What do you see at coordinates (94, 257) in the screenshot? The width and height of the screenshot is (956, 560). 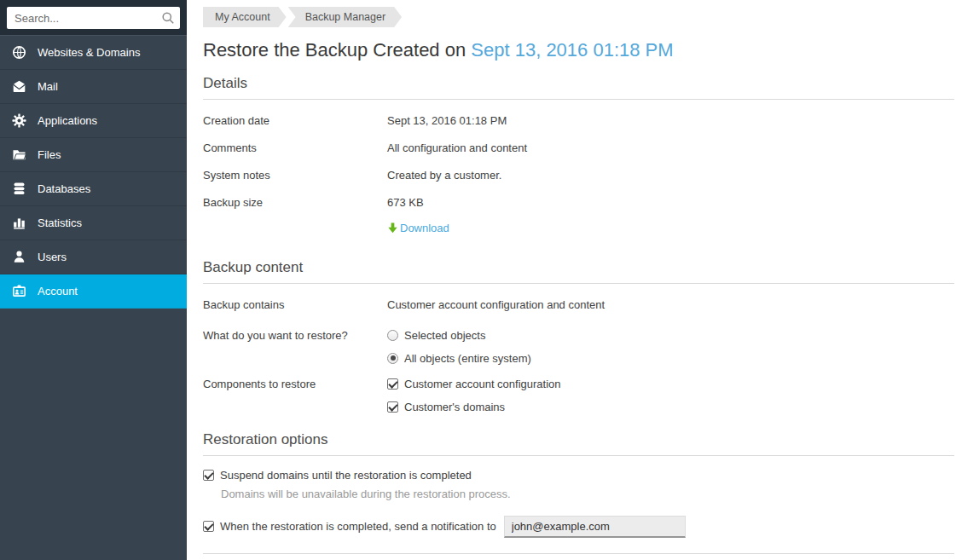 I see `sidebar-item-users: Users` at bounding box center [94, 257].